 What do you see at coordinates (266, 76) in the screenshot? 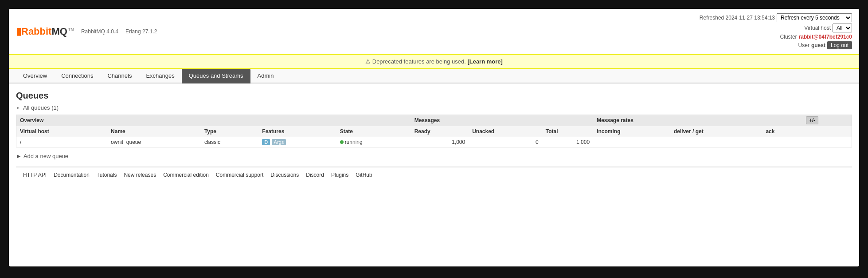
I see `tab-admin: Admin` at bounding box center [266, 76].